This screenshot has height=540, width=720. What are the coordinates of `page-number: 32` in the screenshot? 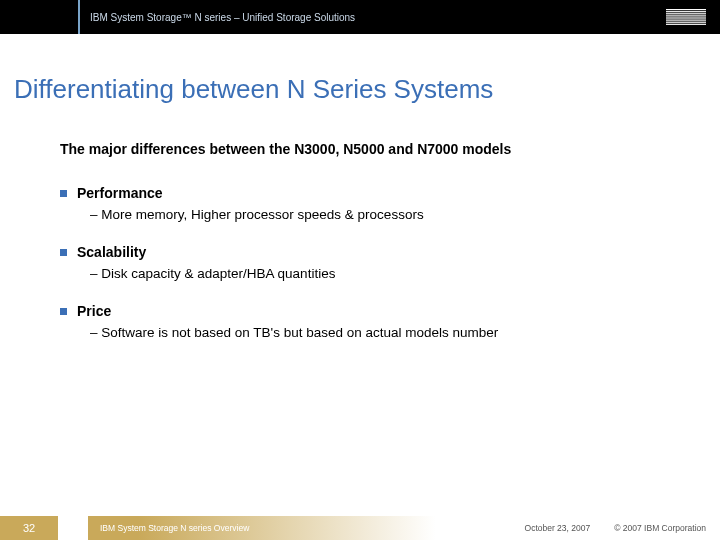 It's located at (29, 528).